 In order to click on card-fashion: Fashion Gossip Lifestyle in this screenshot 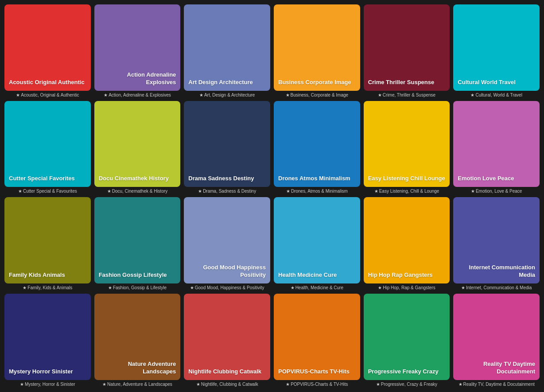, I will do `click(137, 240)`.